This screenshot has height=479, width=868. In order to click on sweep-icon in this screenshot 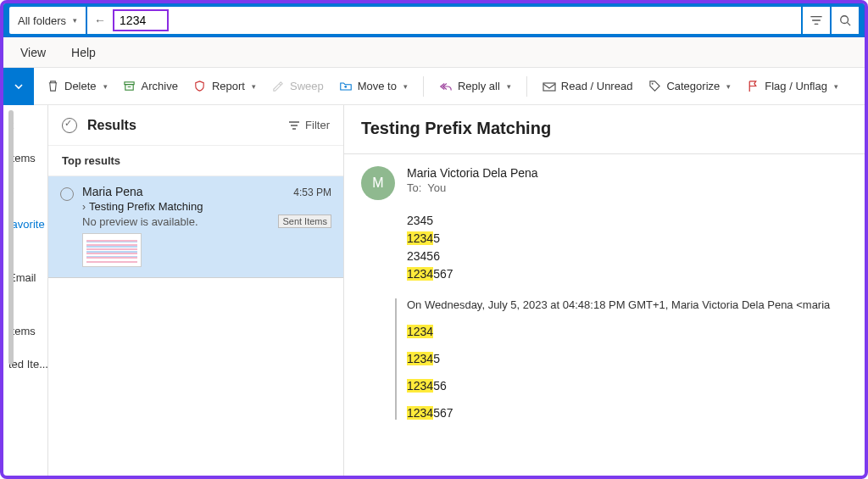, I will do `click(278, 86)`.